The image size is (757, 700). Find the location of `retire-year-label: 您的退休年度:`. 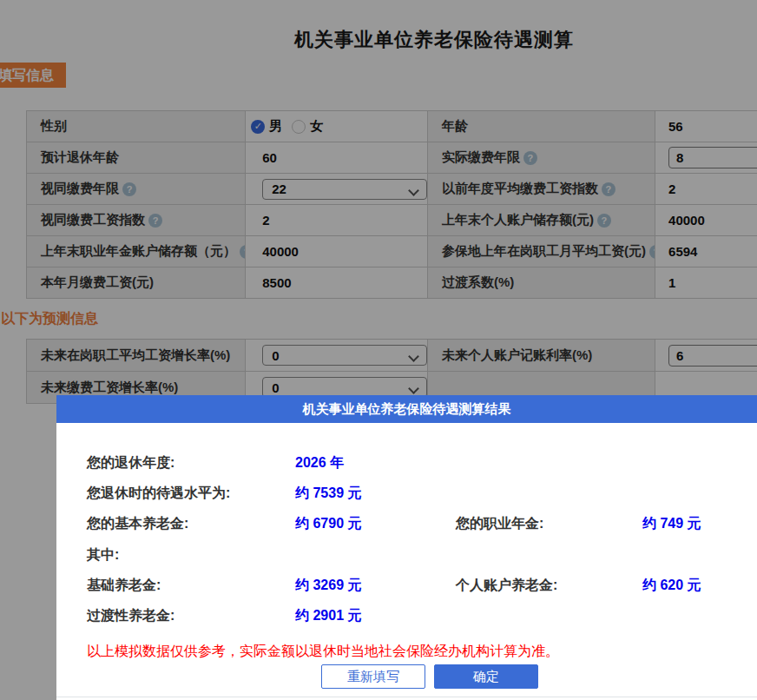

retire-year-label: 您的退休年度: is located at coordinates (130, 464).